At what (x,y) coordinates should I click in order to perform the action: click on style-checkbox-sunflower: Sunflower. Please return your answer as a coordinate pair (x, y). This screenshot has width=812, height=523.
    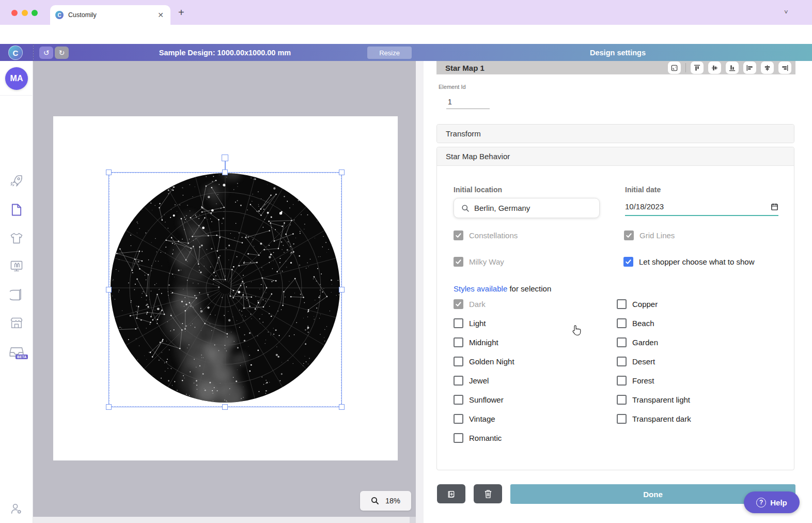
    Looking at the image, I should click on (484, 400).